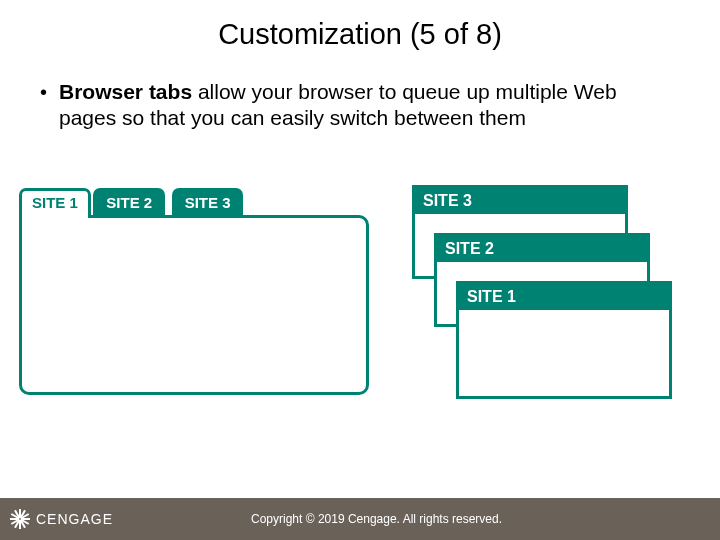  What do you see at coordinates (20, 519) in the screenshot?
I see `starburst-icon` at bounding box center [20, 519].